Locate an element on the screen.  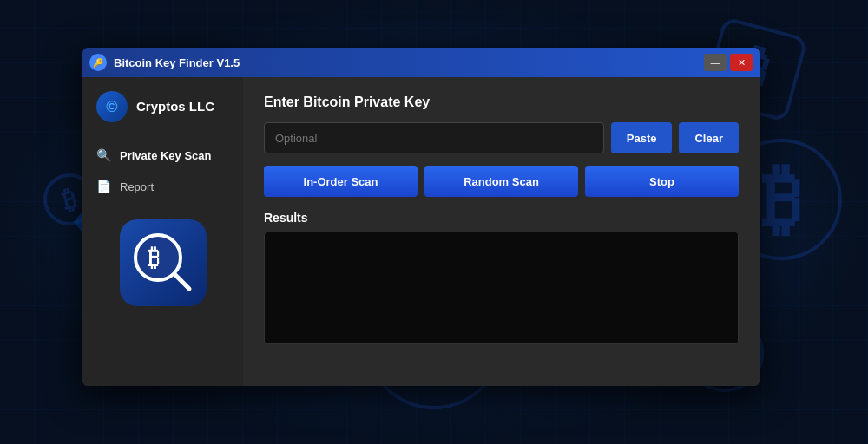
scan-buttons-row: In-Order Scan Random Scan Stop is located at coordinates (502, 181).